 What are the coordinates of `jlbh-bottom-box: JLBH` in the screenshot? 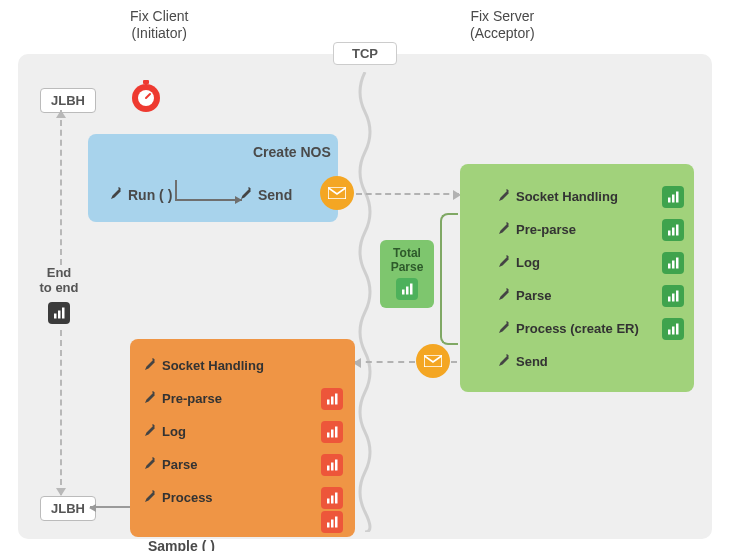 It's located at (68, 508).